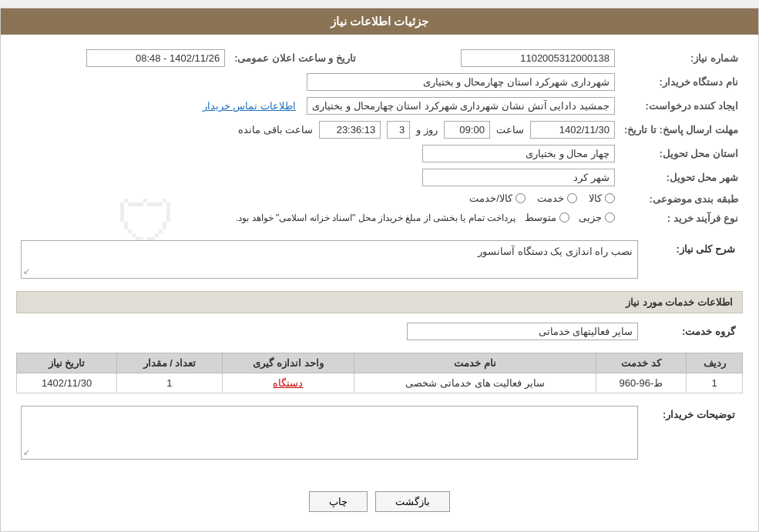  What do you see at coordinates (715, 363) in the screenshot?
I see `col-radif: ردیف` at bounding box center [715, 363].